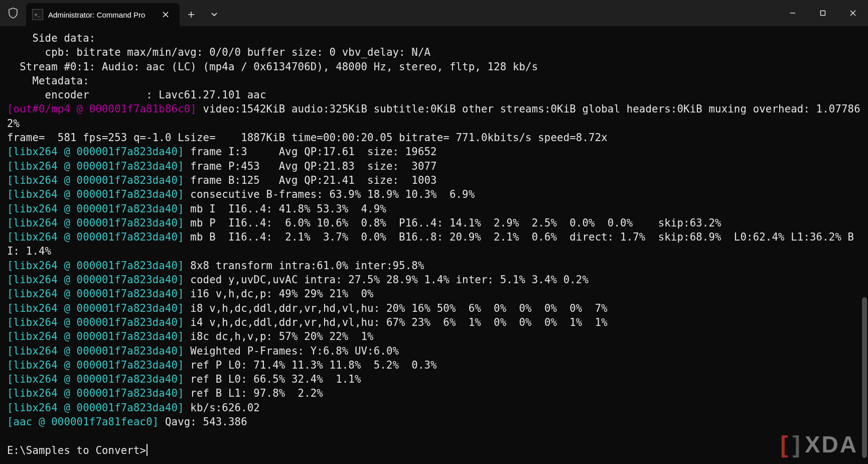 Image resolution: width=868 pixels, height=464 pixels. What do you see at coordinates (191, 15) in the screenshot?
I see `new-tab-button` at bounding box center [191, 15].